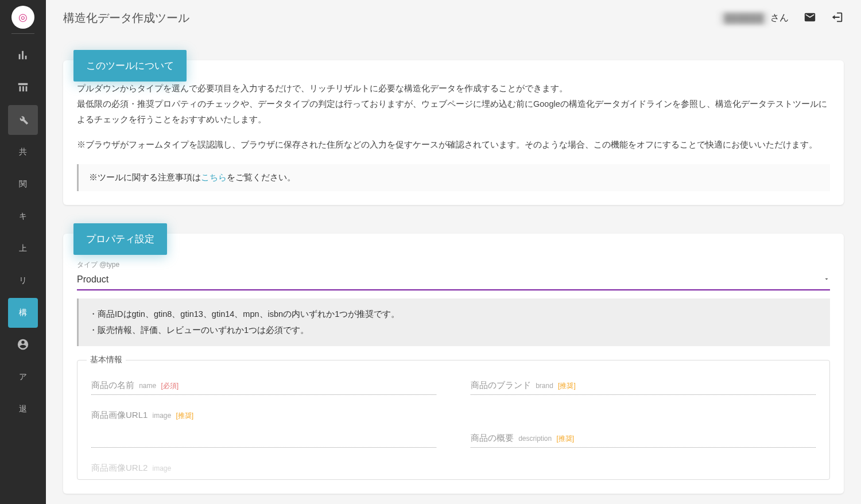 Image resolution: width=861 pixels, height=504 pixels. What do you see at coordinates (23, 249) in the screenshot?
I see `sidebar-item-top: 上` at bounding box center [23, 249].